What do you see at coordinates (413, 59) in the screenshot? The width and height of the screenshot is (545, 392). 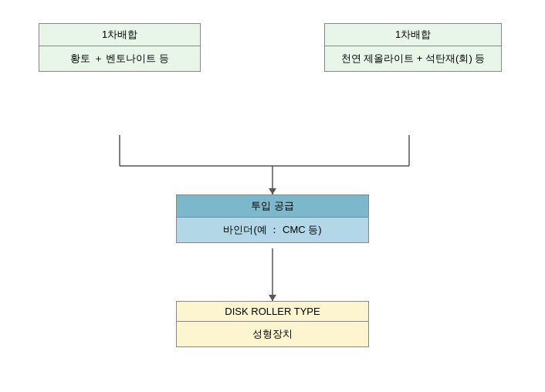 I see `right-box-body: 천연 제올라이트 + 석탄재(회) 등` at bounding box center [413, 59].